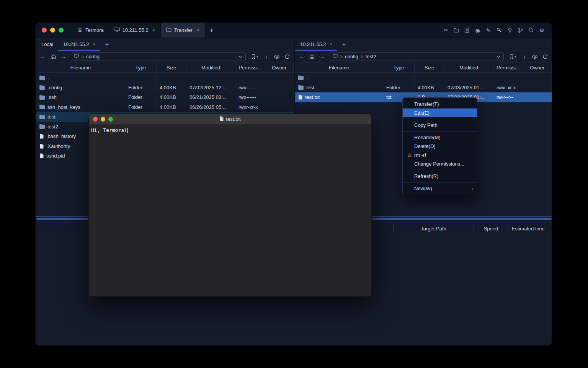 Image resolution: width=588 pixels, height=368 pixels. Describe the element at coordinates (53, 127) in the screenshot. I see `file-name: test2` at that location.